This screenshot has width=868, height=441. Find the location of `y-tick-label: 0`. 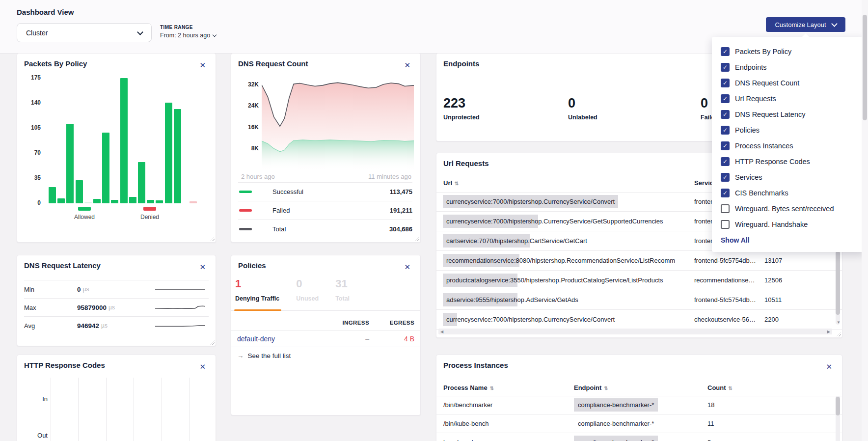

y-tick-label: 0 is located at coordinates (31, 203).